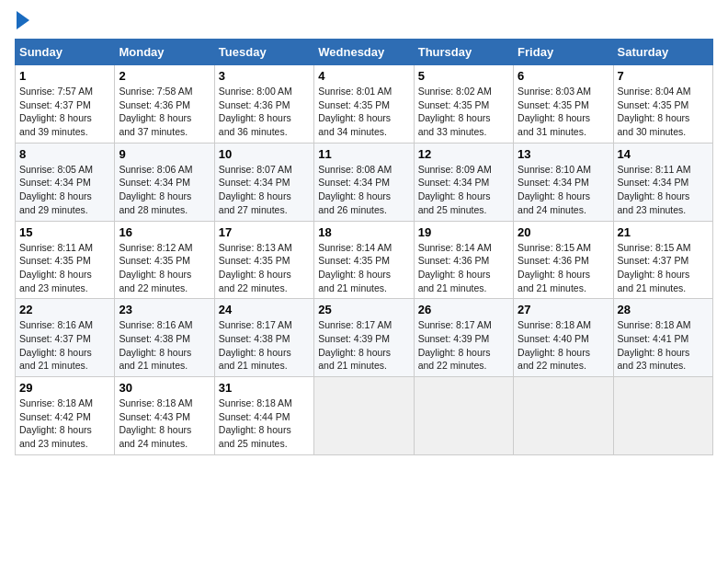  I want to click on calendar-cell: 6Sunrise: 8:03 AMSunset: 4:35 PMDaylight…, so click(563, 105).